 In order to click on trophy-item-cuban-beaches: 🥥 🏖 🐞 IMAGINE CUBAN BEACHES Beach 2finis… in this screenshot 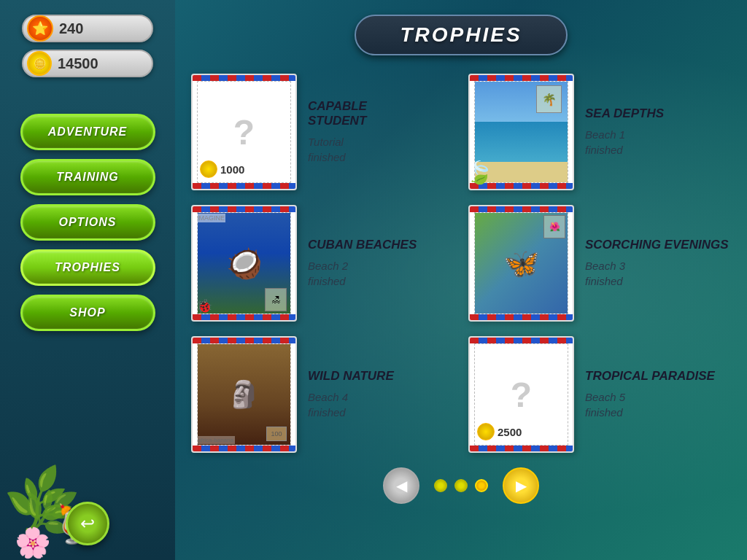, I will do `click(322, 263)`.